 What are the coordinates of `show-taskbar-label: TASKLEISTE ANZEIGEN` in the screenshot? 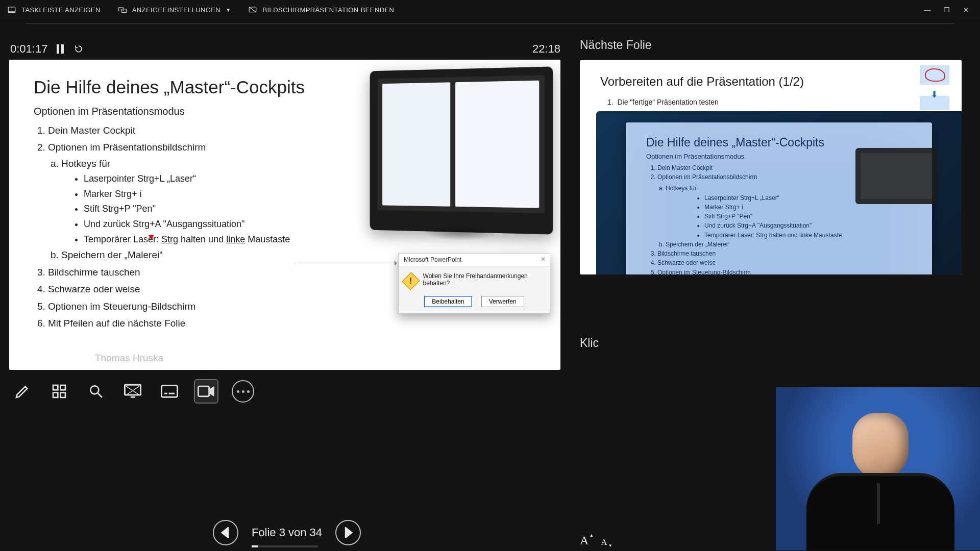 It's located at (61, 10).